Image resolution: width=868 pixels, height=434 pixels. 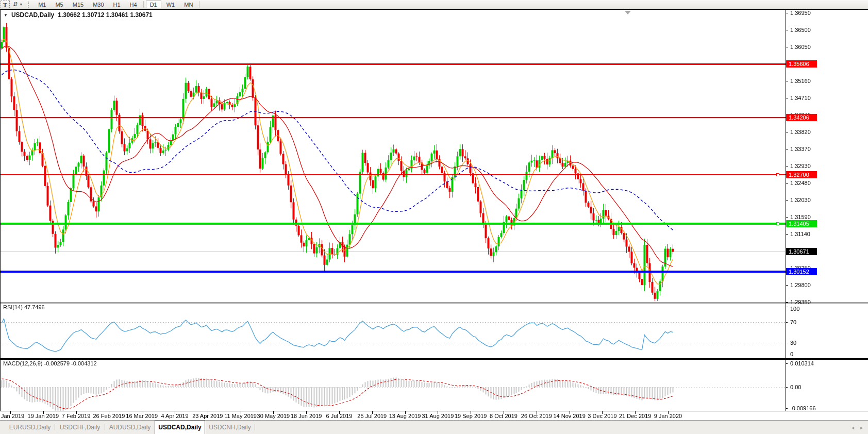 I want to click on text-tool-button: T, so click(x=5, y=4).